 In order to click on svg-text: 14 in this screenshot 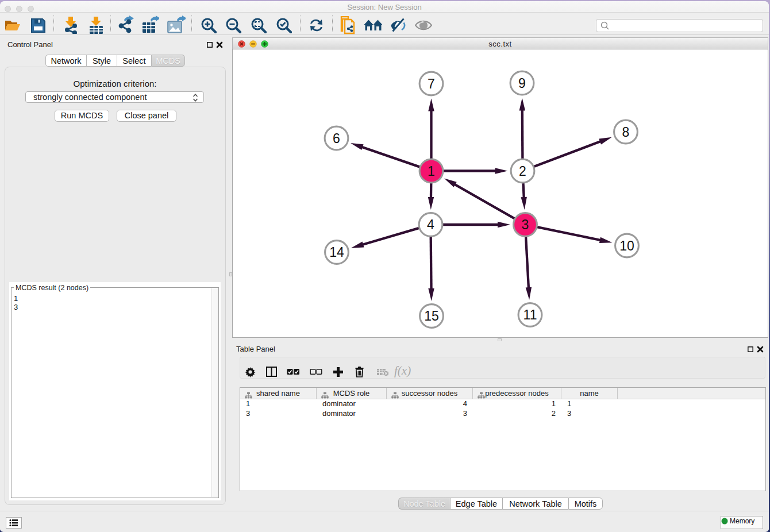, I will do `click(337, 252)`.